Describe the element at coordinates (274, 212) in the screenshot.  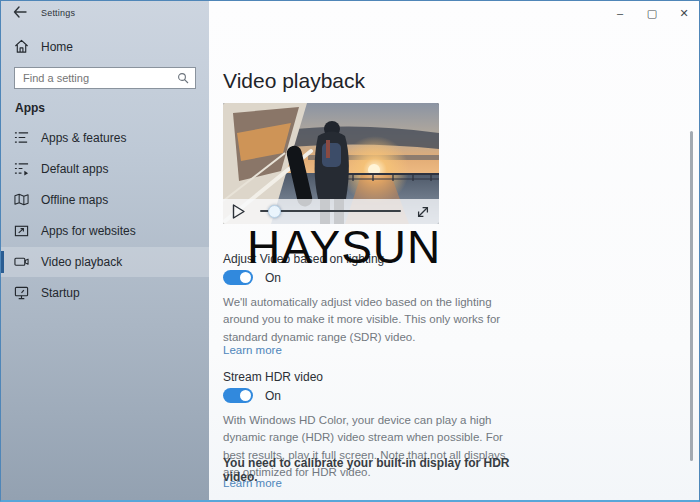
I see `seek-thumb` at that location.